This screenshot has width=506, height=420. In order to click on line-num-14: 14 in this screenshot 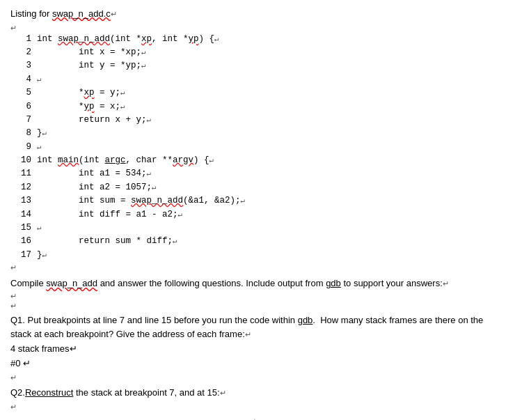, I will do `click(21, 215)`.